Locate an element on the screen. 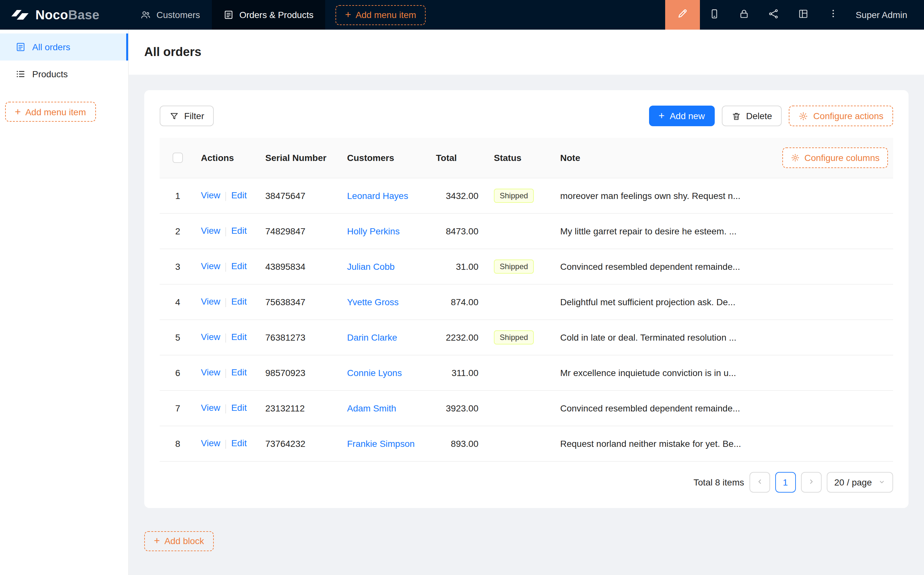 The width and height of the screenshot is (924, 575). more-button is located at coordinates (833, 15).